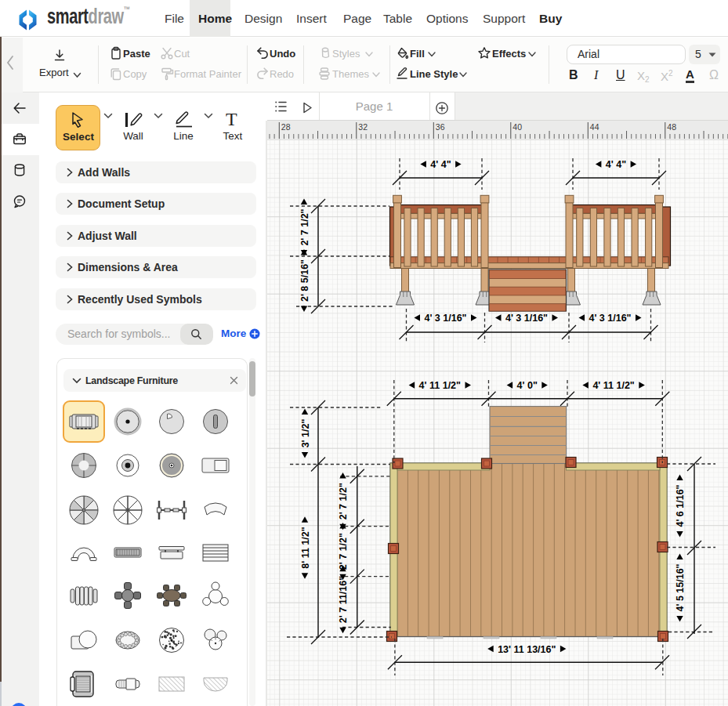 This screenshot has width=728, height=706. I want to click on svg-text: 4' 5 15/16", so click(680, 588).